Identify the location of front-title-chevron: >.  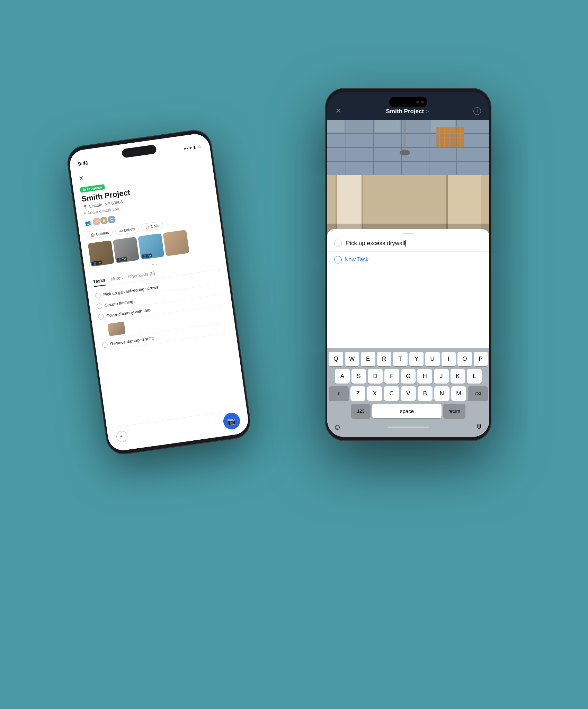
(427, 111).